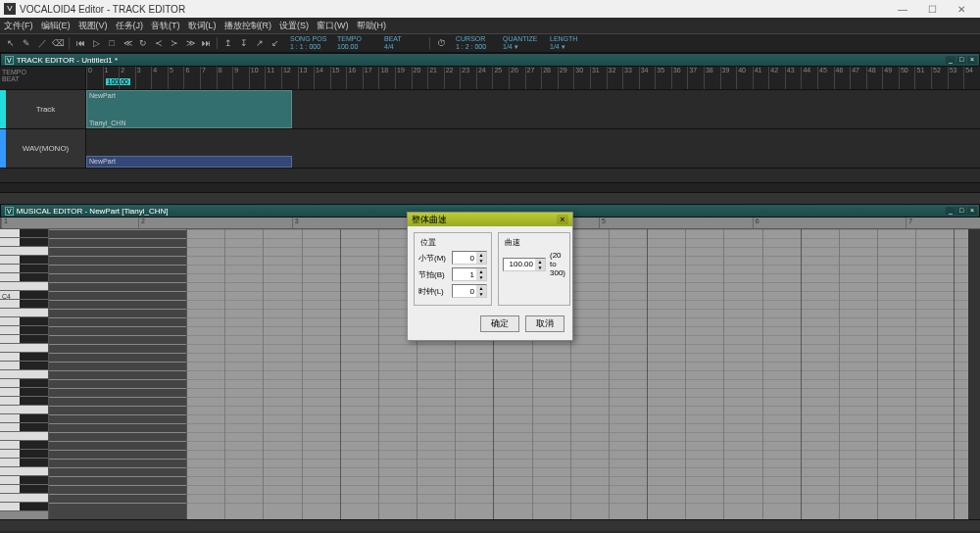  Describe the element at coordinates (112, 43) in the screenshot. I see `stop-icon: □` at that location.